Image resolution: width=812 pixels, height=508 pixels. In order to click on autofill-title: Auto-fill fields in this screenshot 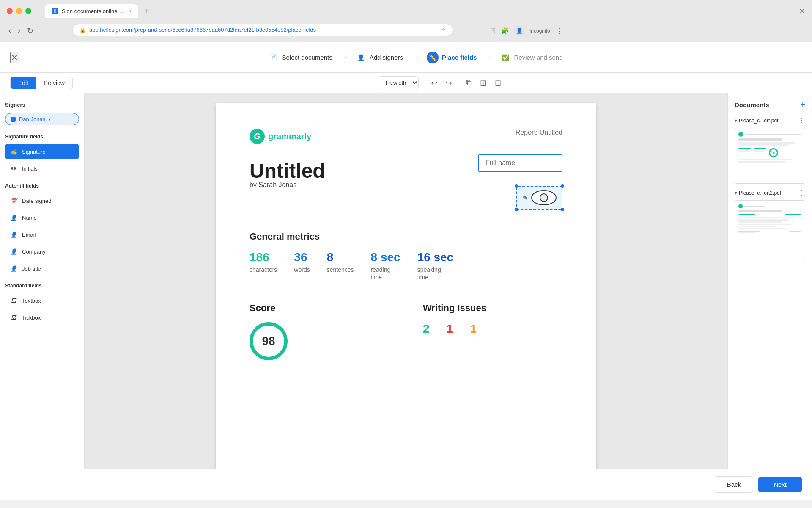, I will do `click(42, 186)`.